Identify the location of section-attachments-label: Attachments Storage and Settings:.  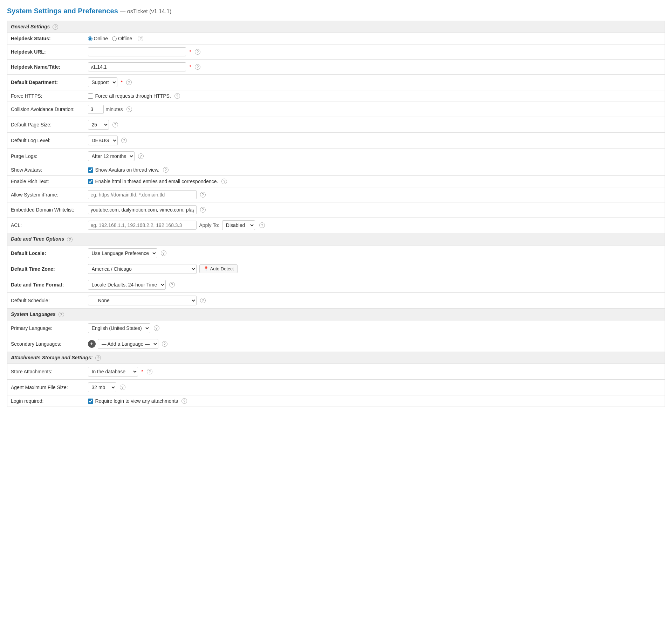
(52, 358).